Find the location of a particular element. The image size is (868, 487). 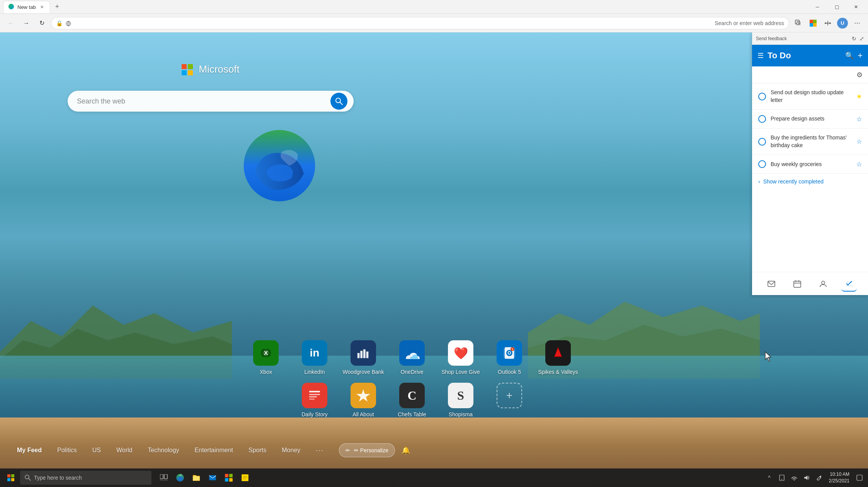

refresh-button: ↻ is located at coordinates (42, 23).